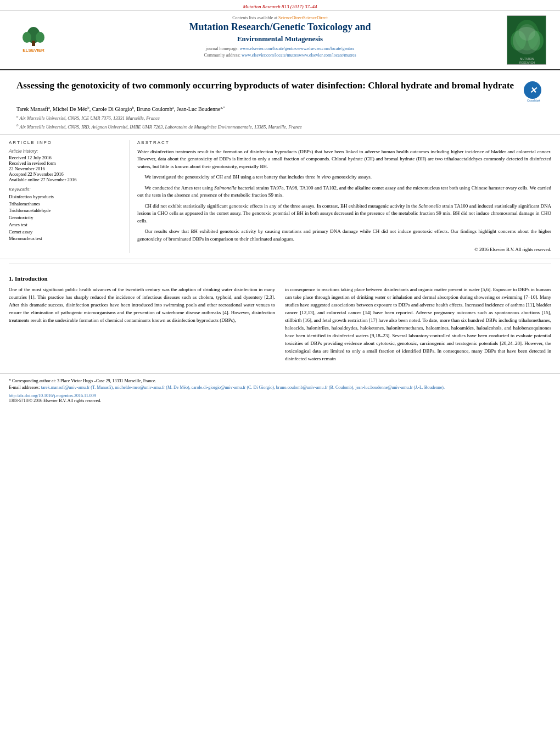 The height and width of the screenshot is (742, 560). I want to click on keywords-heading: Keywords:, so click(65, 189).